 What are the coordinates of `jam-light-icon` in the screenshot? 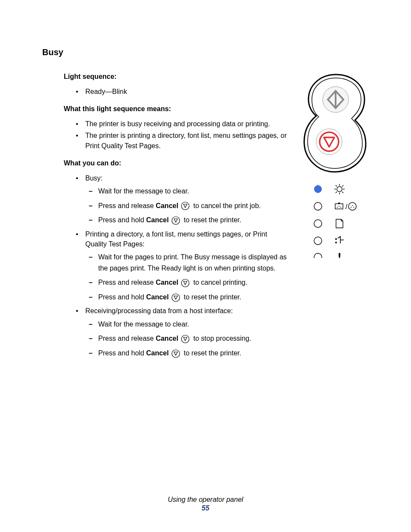 It's located at (318, 241).